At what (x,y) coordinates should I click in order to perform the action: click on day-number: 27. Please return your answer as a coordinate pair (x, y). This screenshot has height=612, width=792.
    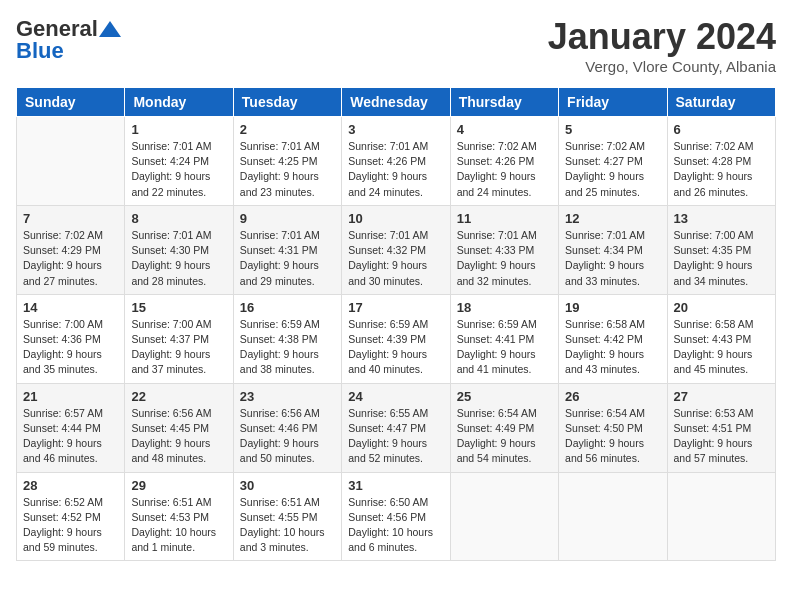
    Looking at the image, I should click on (722, 396).